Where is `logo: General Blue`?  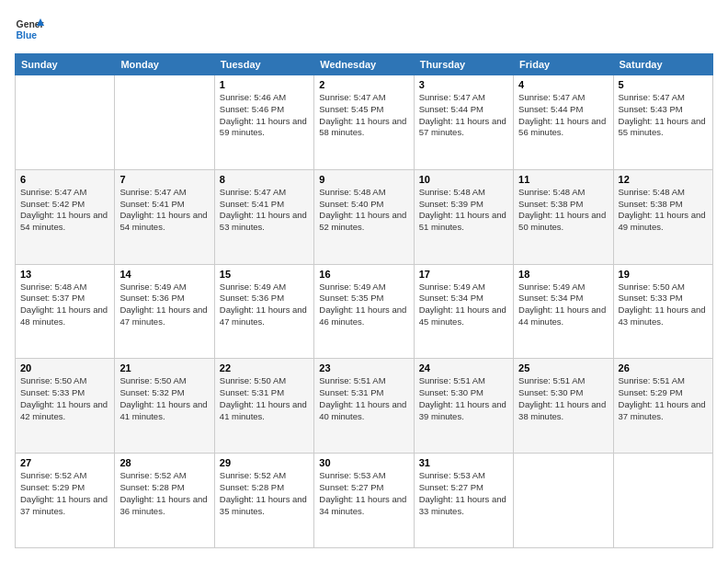
logo: General Blue is located at coordinates (29, 29).